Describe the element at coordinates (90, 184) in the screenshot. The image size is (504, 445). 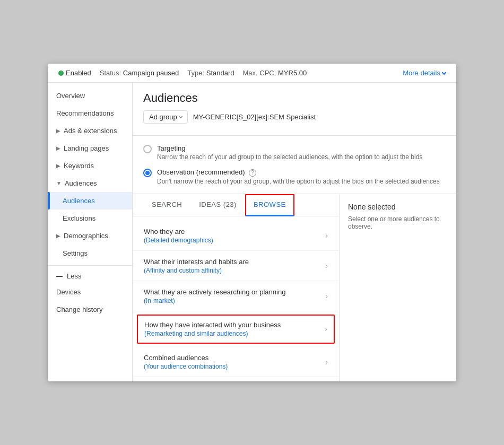
I see `sidebar-item-audiences-parent: ▼ Audiences` at that location.